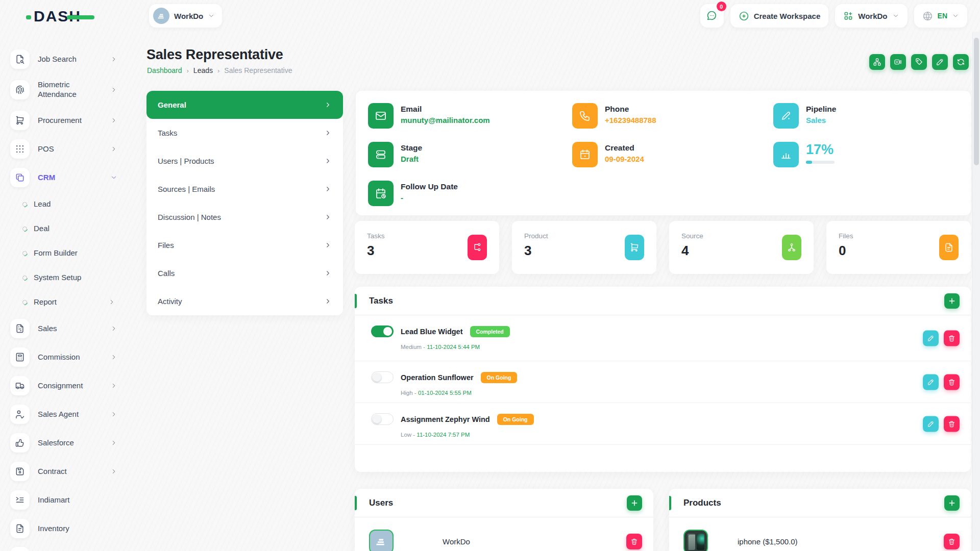 Image resolution: width=980 pixels, height=551 pixels. I want to click on stage-stack-icon, so click(381, 155).